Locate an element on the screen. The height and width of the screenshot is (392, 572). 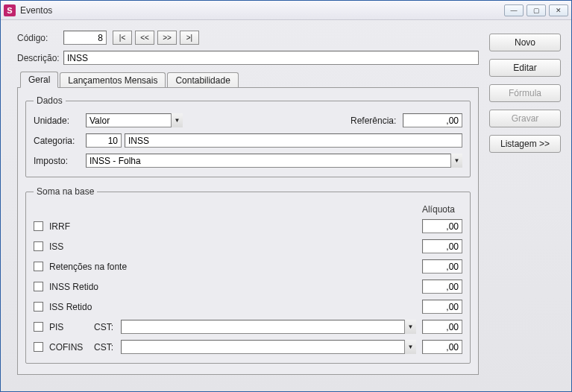
categoria-label: Categoria: is located at coordinates (60, 141).